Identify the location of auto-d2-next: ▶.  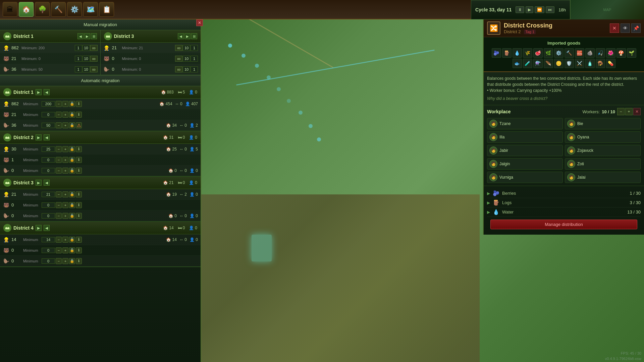
(39, 137).